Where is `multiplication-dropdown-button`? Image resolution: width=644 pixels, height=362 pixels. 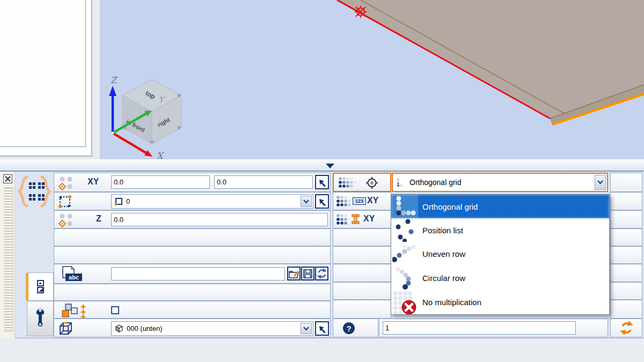
multiplication-dropdown-button is located at coordinates (600, 182).